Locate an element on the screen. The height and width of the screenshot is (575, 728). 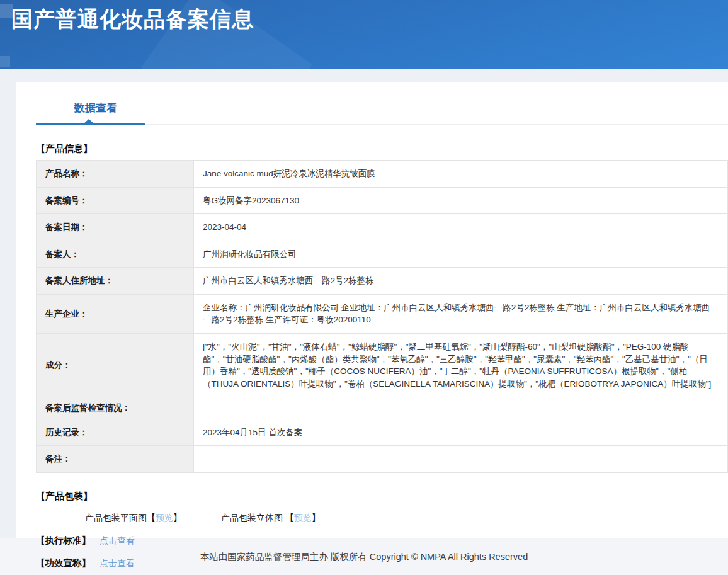
row-label: 备案编号： is located at coordinates (115, 200).